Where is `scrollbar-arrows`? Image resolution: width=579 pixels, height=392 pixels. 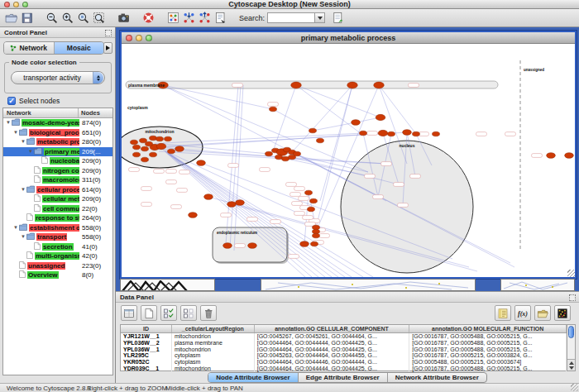
scrollbar-arrows is located at coordinates (571, 365).